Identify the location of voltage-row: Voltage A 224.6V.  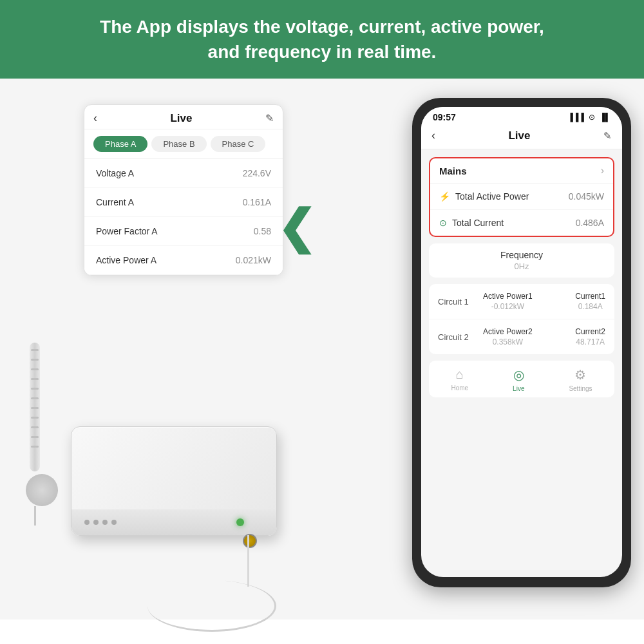
(184, 174).